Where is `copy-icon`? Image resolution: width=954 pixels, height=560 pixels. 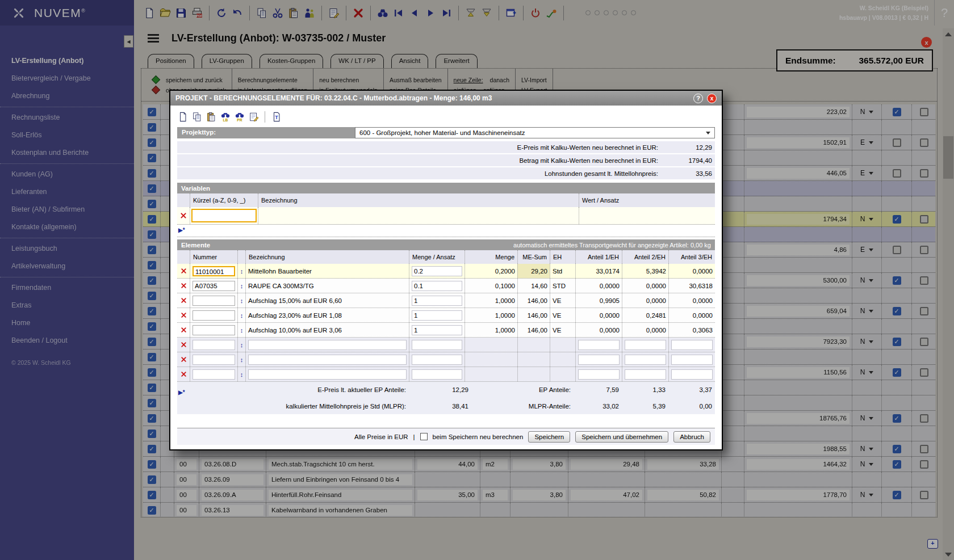 copy-icon is located at coordinates (262, 13).